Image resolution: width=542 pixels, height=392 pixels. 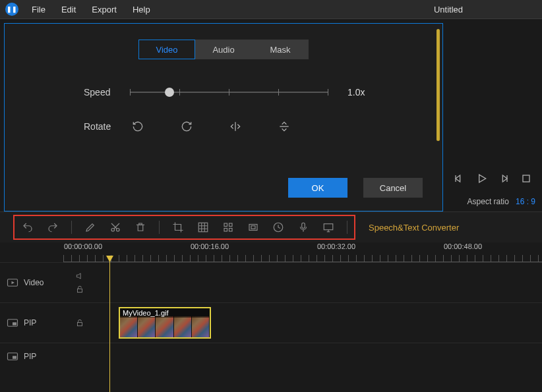 What do you see at coordinates (271, 9) in the screenshot?
I see `menubar: ❚❚ File Edit Export Help Untitled` at bounding box center [271, 9].